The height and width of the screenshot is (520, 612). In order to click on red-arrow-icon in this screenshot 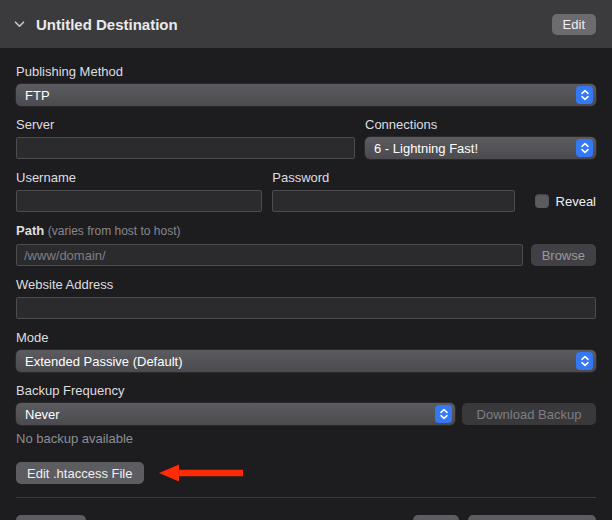, I will do `click(201, 473)`.